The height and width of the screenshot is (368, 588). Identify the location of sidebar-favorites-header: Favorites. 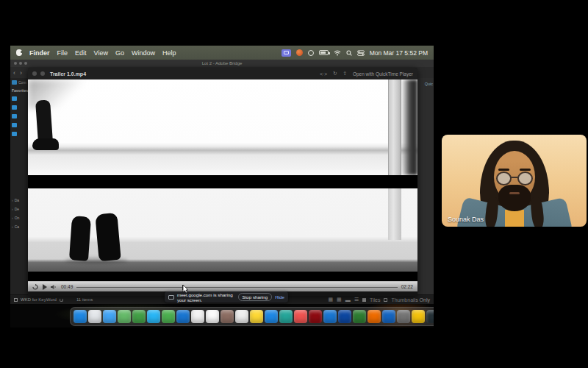
(19, 91).